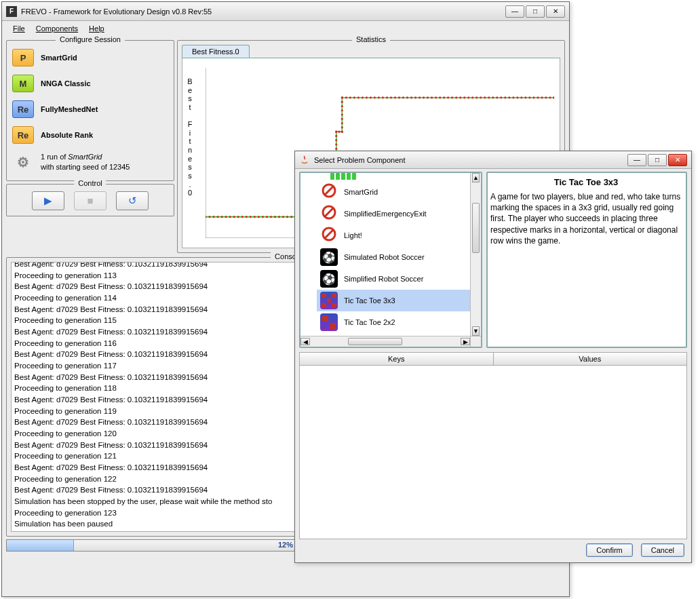 This screenshot has width=700, height=599. What do you see at coordinates (476, 178) in the screenshot?
I see `scroll-up-icon: ▲` at bounding box center [476, 178].